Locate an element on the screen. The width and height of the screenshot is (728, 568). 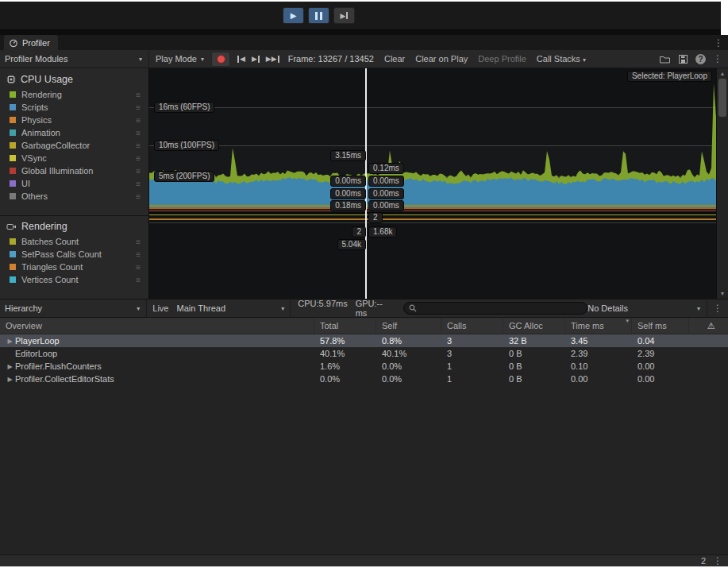
legend-label: Physics is located at coordinates (37, 120).